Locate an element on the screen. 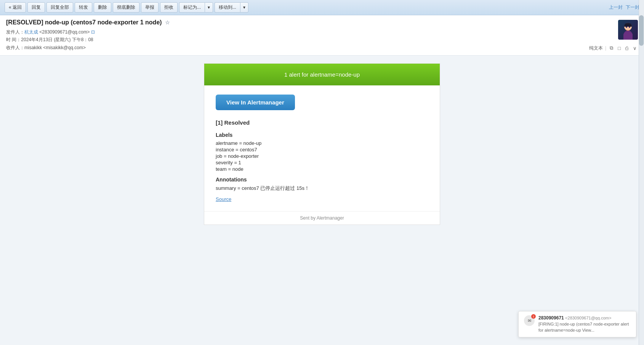 The height and width of the screenshot is (345, 644). toolbar: « 返回 回复 回复全部 转发 删除 彻底删除 举报 拒收 标记为... ▼ 移… is located at coordinates (322, 8).